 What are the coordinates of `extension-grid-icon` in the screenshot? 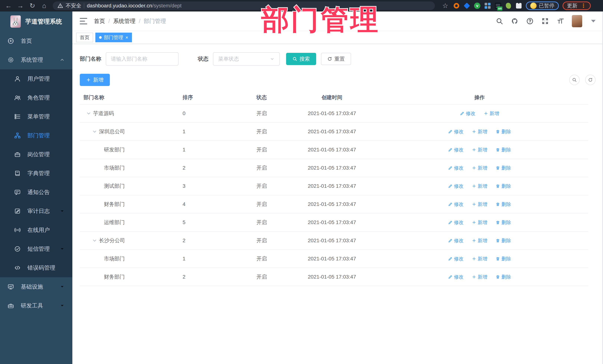 It's located at (487, 6).